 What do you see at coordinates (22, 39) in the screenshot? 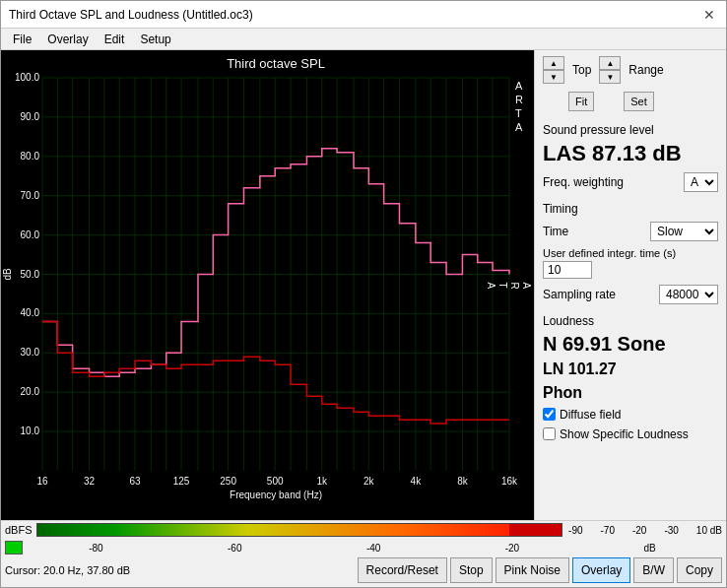
I see `menu-file: File` at bounding box center [22, 39].